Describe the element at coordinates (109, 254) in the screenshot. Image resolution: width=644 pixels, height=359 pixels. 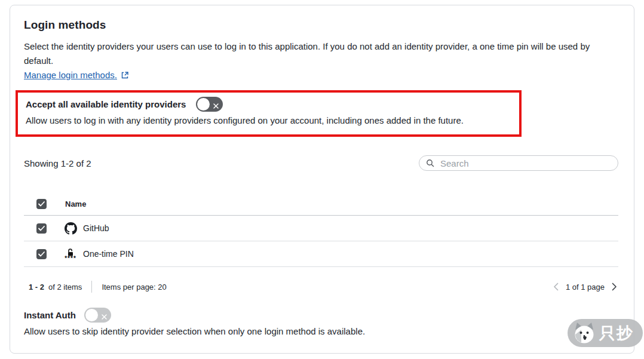
I see `provider-name: One-time PIN` at that location.